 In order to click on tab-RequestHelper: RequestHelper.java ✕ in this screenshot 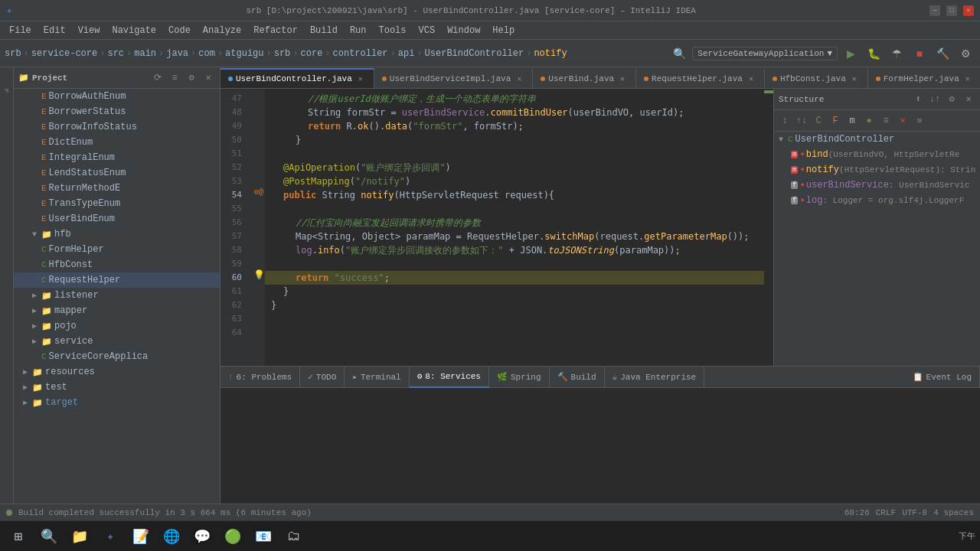, I will do `click(701, 78)`.